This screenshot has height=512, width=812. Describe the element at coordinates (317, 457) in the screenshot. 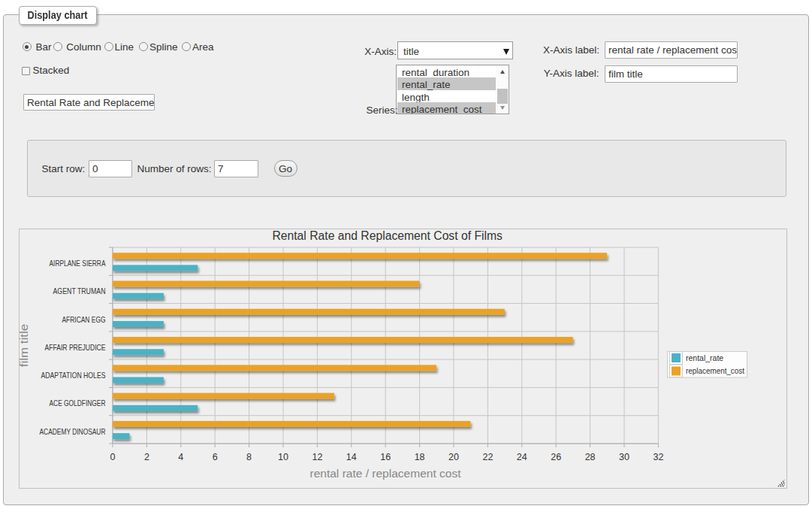

I see `svg-text: 12` at that location.